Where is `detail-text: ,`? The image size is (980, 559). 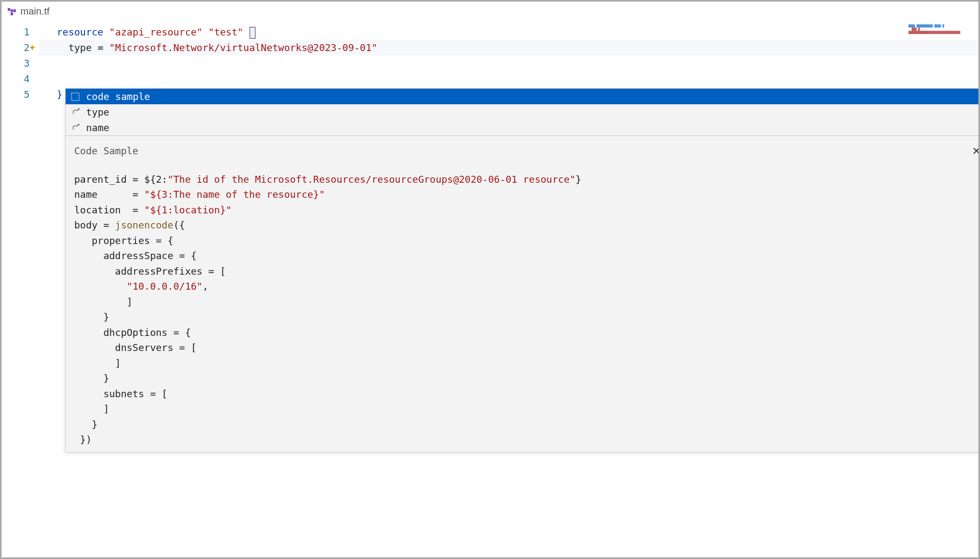
detail-text: , is located at coordinates (205, 286).